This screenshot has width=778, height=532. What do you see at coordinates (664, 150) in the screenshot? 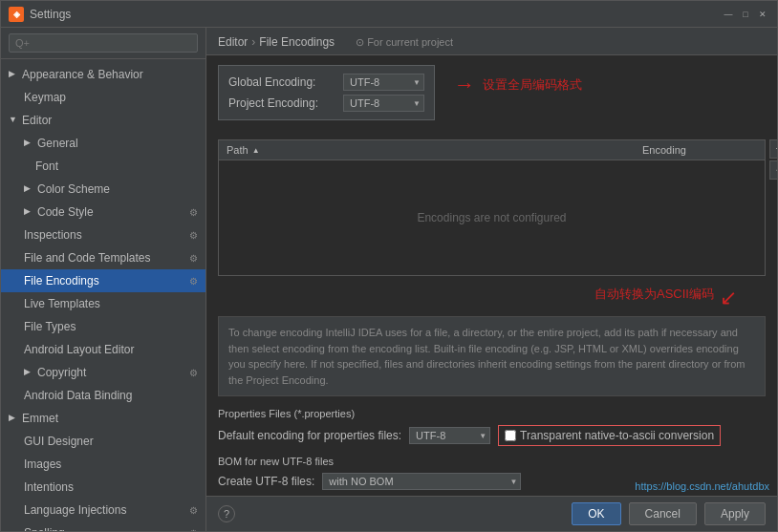
I see `encoding-col-label: Encoding` at bounding box center [664, 150].